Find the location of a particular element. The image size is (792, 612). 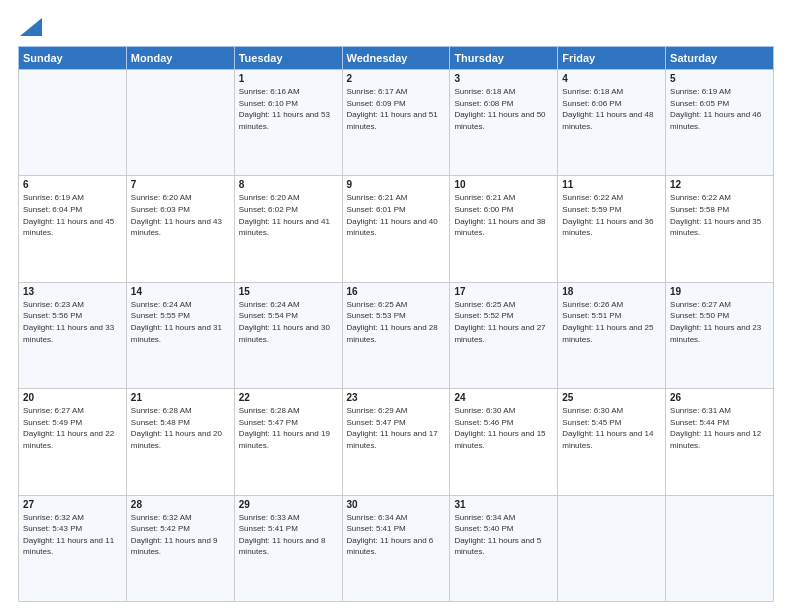

day-info: Sunrise: 6:27 AM Sunset: 5:49 PM Dayligh… is located at coordinates (72, 428).